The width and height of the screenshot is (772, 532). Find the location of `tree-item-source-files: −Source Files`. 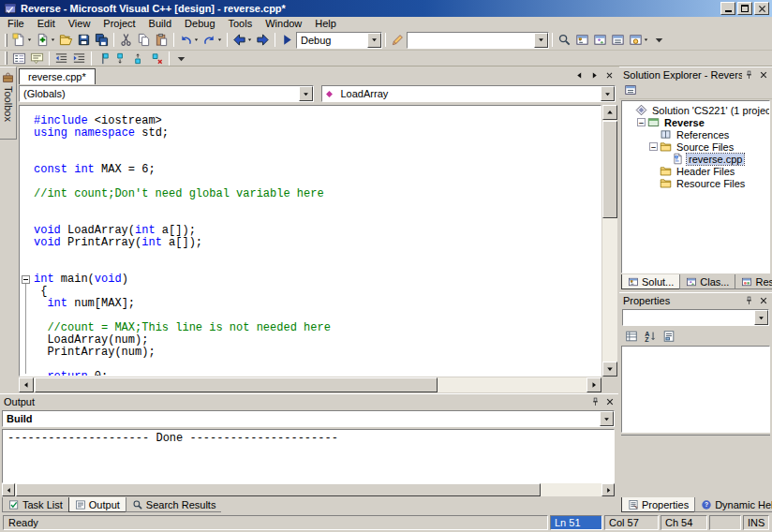

tree-item-source-files: −Source Files is located at coordinates (695, 146).